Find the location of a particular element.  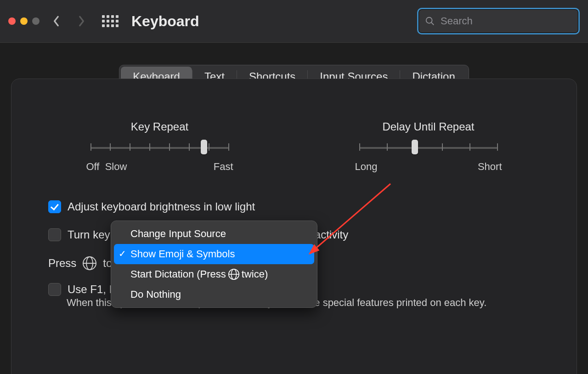

chevron-left-icon is located at coordinates (57, 21).